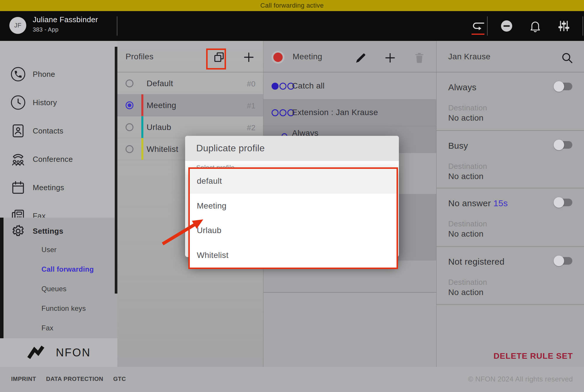 The width and height of the screenshot is (584, 392). I want to click on header-icon-group, so click(521, 26).